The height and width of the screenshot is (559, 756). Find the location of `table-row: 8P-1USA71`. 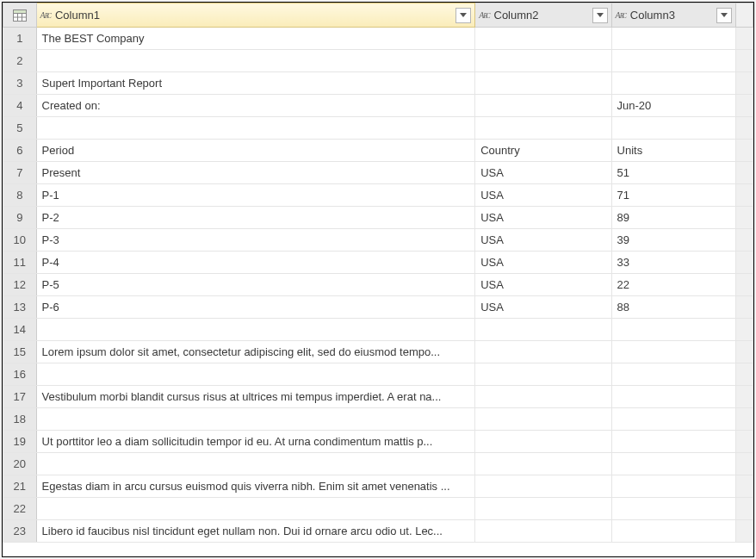

table-row: 8P-1USA71 is located at coordinates (379, 196).